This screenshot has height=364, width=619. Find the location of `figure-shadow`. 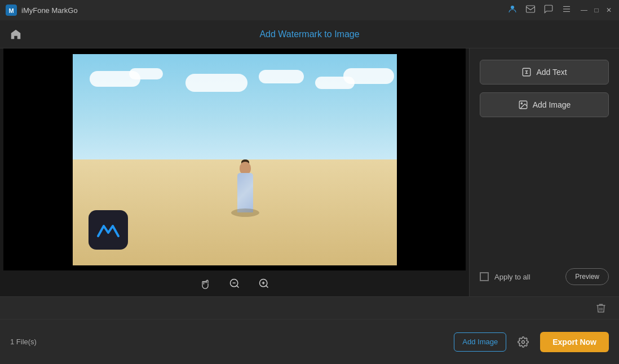

figure-shadow is located at coordinates (245, 213).